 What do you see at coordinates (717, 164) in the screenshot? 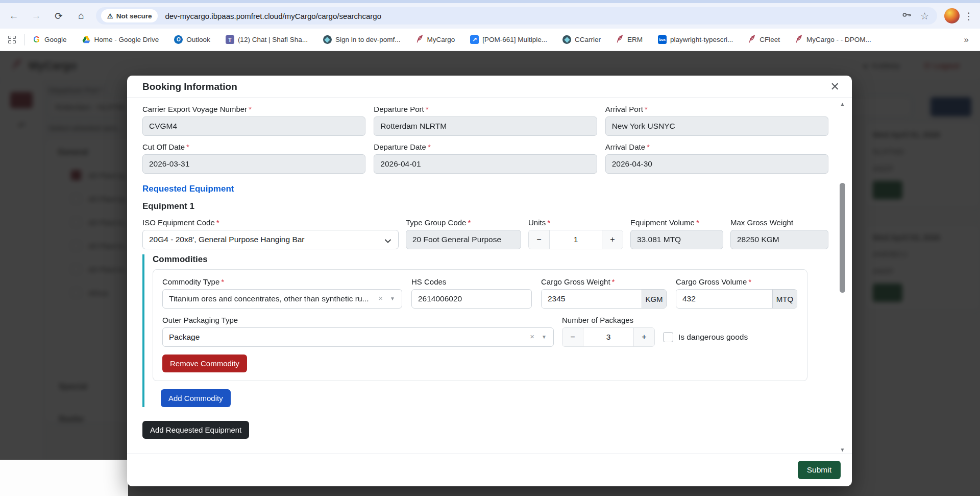
I see `arrival-date-input: 2026-04-30` at bounding box center [717, 164].